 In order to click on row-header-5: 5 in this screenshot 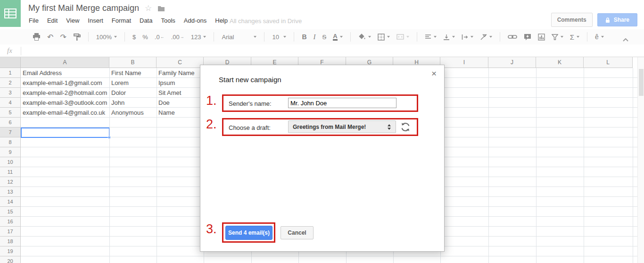, I will do `click(10, 112)`.